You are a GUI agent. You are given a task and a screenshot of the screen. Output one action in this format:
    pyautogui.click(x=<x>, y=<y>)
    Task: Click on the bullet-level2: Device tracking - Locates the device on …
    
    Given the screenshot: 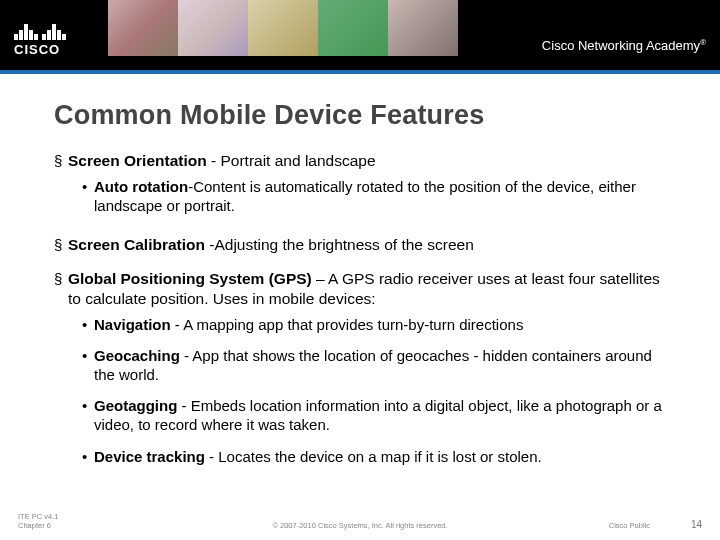 What is the action you would take?
    pyautogui.click(x=374, y=456)
    